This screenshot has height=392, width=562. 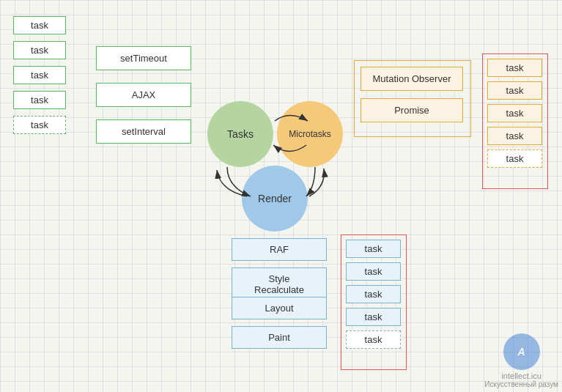 I want to click on bottom-task-5: task, so click(x=374, y=340).